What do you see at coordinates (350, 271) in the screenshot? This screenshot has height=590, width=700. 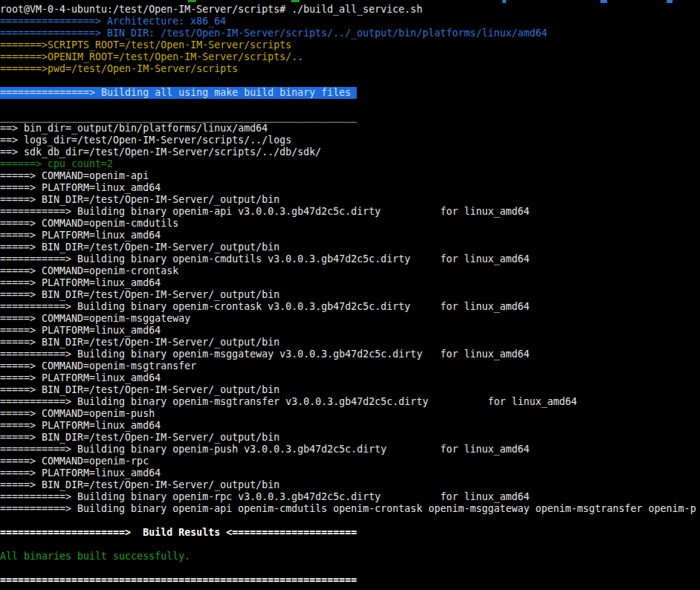 I see `terminal-line: =====> COMMAND=openim-crontask` at bounding box center [350, 271].